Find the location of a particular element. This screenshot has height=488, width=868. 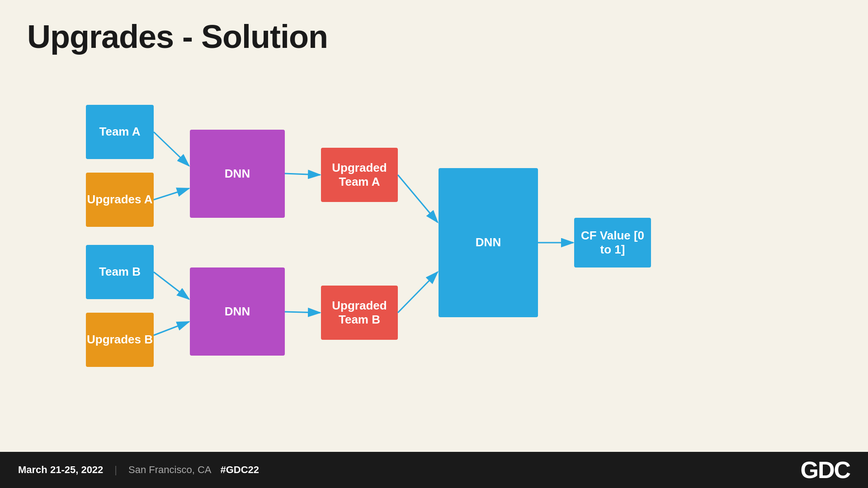

footer-location: San Francisco, CA is located at coordinates (170, 470).